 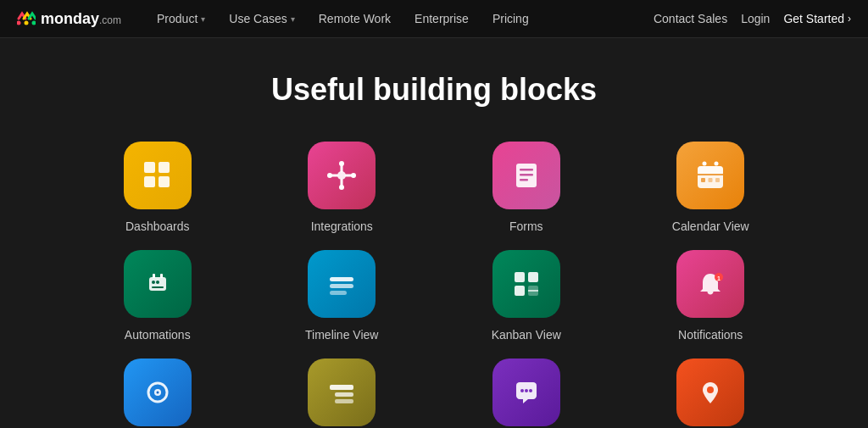 What do you see at coordinates (342, 284) in the screenshot?
I see `timeline-icon` at bounding box center [342, 284].